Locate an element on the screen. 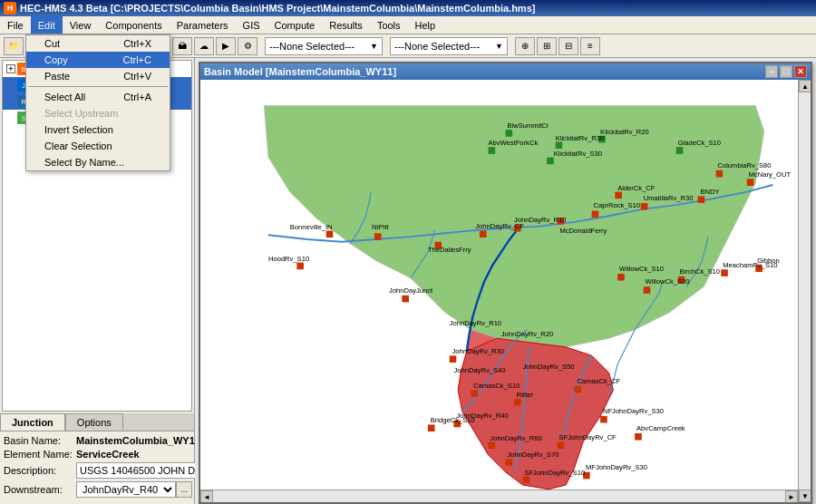 This screenshot has width=816, height=504. node-sfjohnday-s10 is located at coordinates (527, 480).